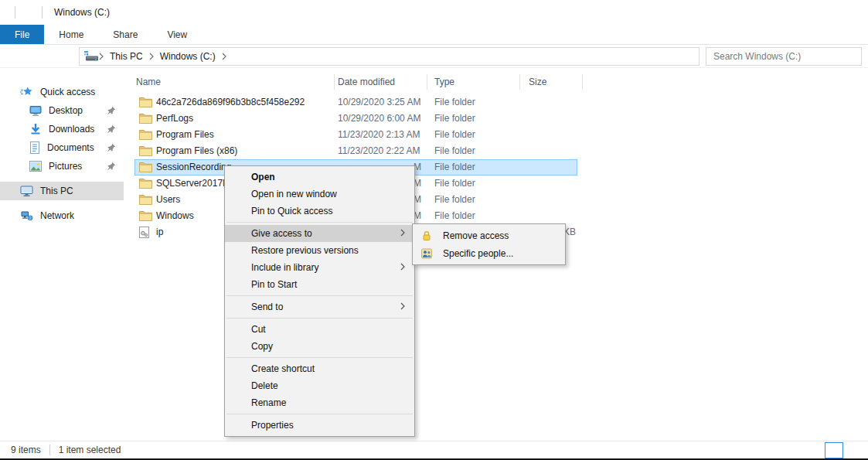 Image resolution: width=868 pixels, height=460 pixels. Describe the element at coordinates (488, 244) in the screenshot. I see `give-access-to-submenu: Remove accessSpecific people...` at that location.